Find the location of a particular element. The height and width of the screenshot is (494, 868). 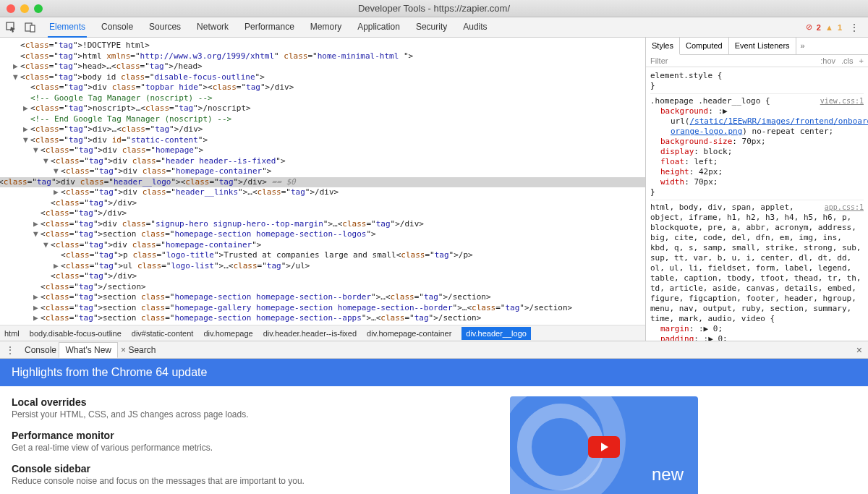

dom-node: ▼<class="tag">body id class="disable-foc… is located at coordinates (327, 78).